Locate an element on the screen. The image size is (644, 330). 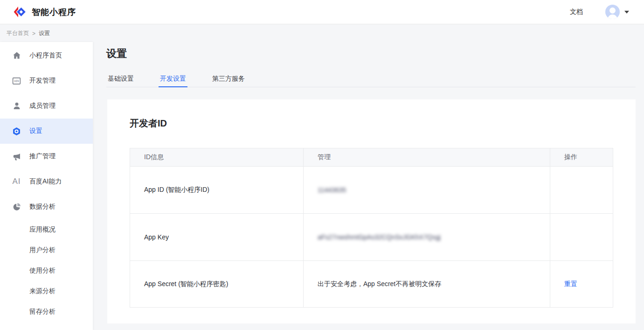
home-icon is located at coordinates (17, 56).